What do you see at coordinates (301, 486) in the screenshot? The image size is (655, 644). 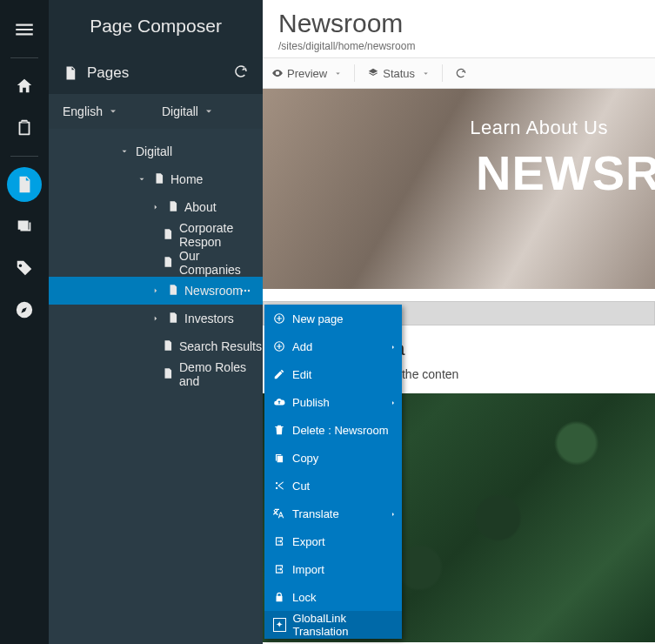 I see `ctx-label: Cut` at bounding box center [301, 486].